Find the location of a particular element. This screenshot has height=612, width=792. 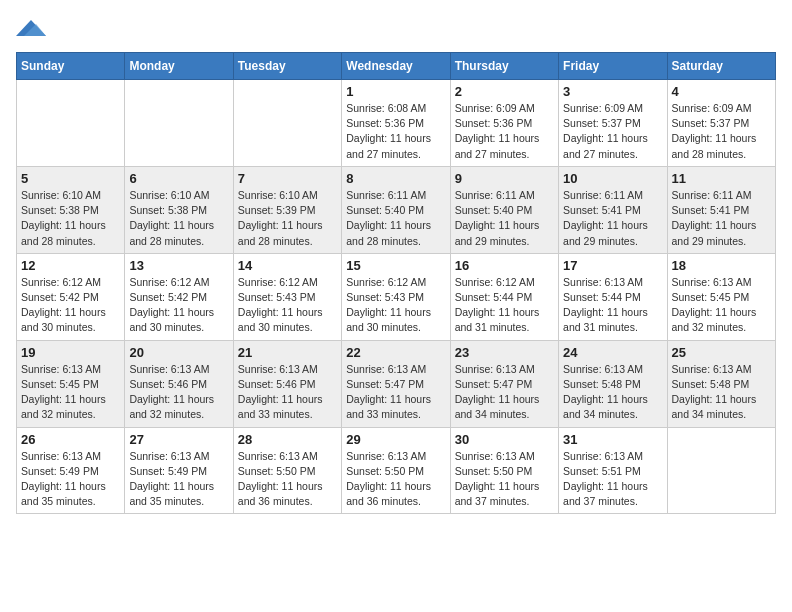

day-info: Sunrise: 6:13 AMSunset: 5:47 PMDaylight:… is located at coordinates (396, 392).